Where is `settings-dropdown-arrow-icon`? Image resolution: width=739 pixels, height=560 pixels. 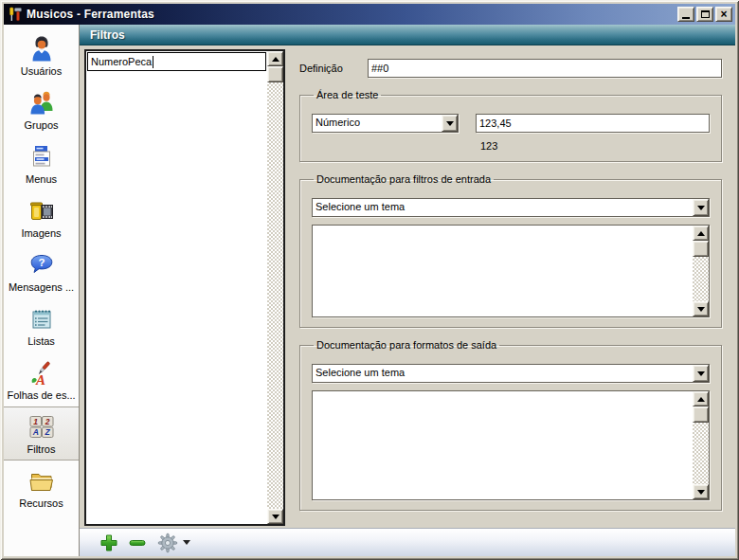 settings-dropdown-arrow-icon is located at coordinates (187, 542).